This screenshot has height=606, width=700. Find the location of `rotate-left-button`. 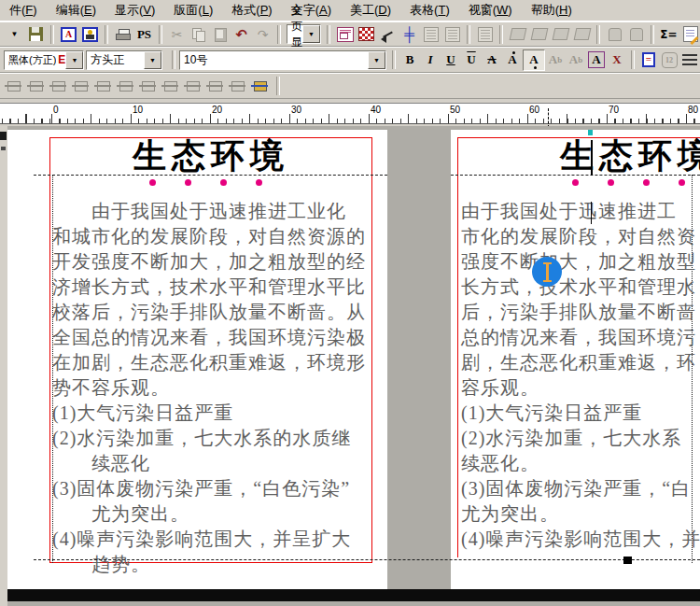

rotate-left-button is located at coordinates (517, 35).